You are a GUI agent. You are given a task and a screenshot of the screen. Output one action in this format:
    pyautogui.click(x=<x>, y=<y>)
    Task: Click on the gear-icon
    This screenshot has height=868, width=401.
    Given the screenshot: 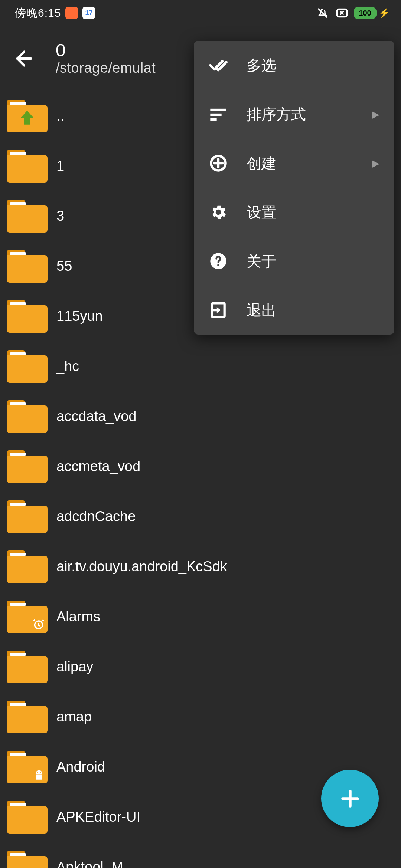 What is the action you would take?
    pyautogui.click(x=218, y=212)
    